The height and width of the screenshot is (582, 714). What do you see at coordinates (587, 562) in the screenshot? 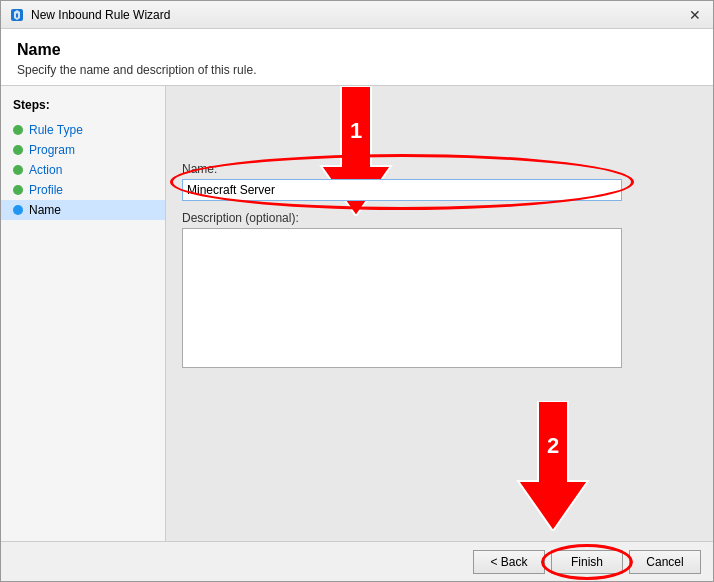
I see `finish-wrapper: Finish` at bounding box center [587, 562].